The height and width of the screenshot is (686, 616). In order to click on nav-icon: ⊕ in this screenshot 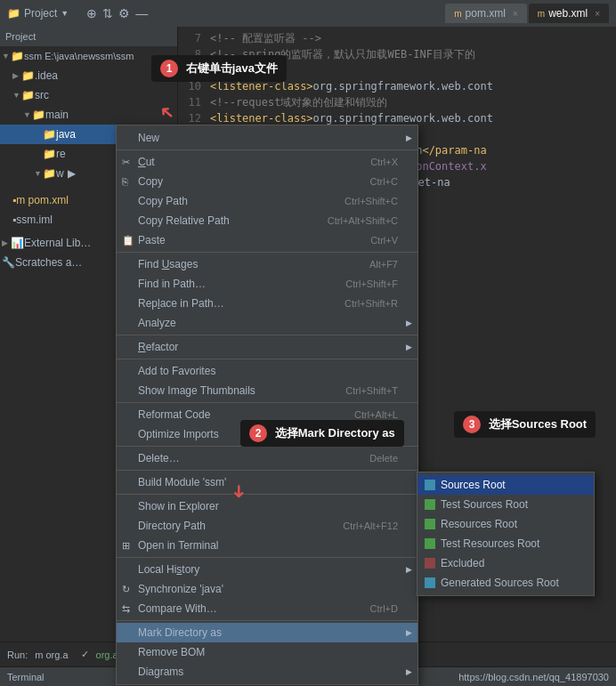, I will do `click(92, 13)`.